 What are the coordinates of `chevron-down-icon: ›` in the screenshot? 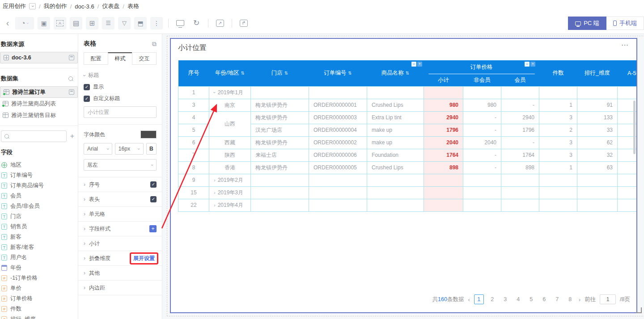 It's located at (32, 6).